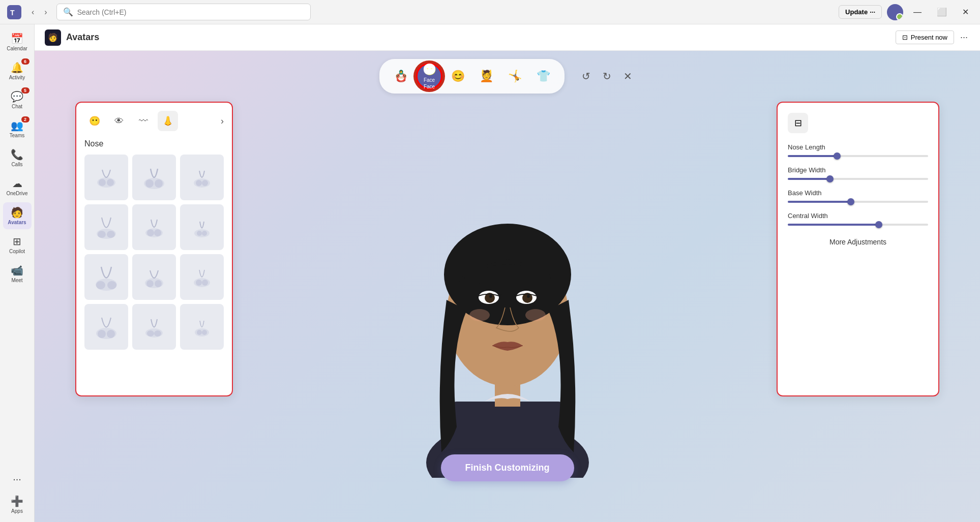  What do you see at coordinates (813, 156) in the screenshot?
I see `nose-length-fill` at bounding box center [813, 156].